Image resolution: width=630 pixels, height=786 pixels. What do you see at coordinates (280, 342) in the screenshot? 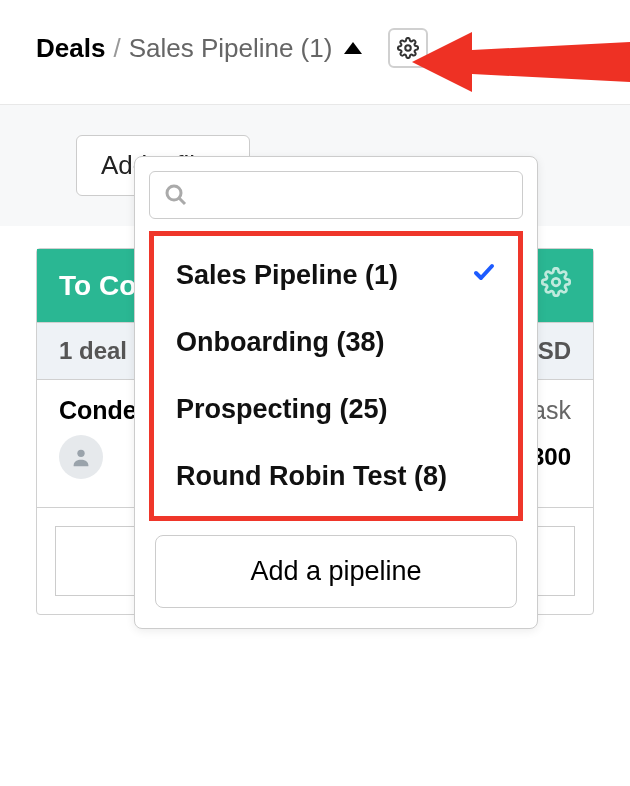
I see `pipeline-item-label: Onboarding (38)` at bounding box center [280, 342].